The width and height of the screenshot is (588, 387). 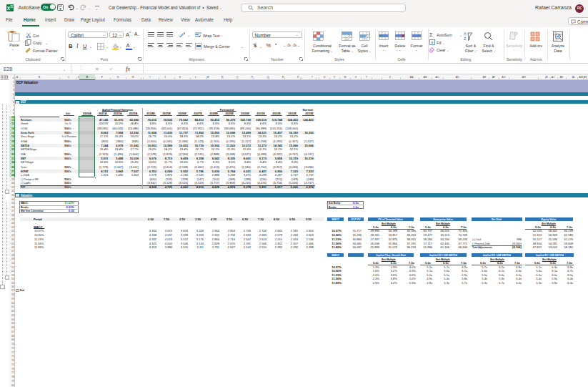 I want to click on svg-text: X, so click(x=9, y=9).